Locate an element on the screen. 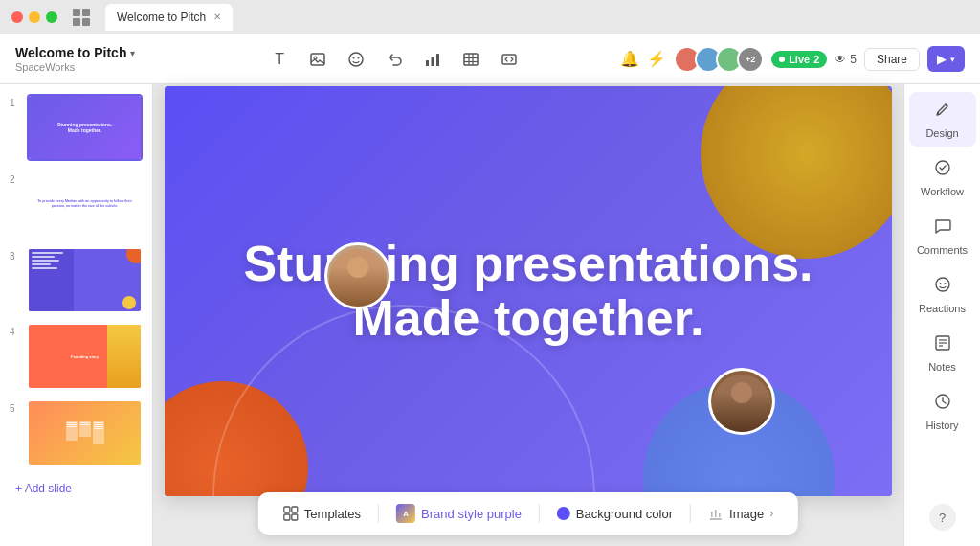 The height and width of the screenshot is (546, 980). templates-button: Templates is located at coordinates (322, 513).